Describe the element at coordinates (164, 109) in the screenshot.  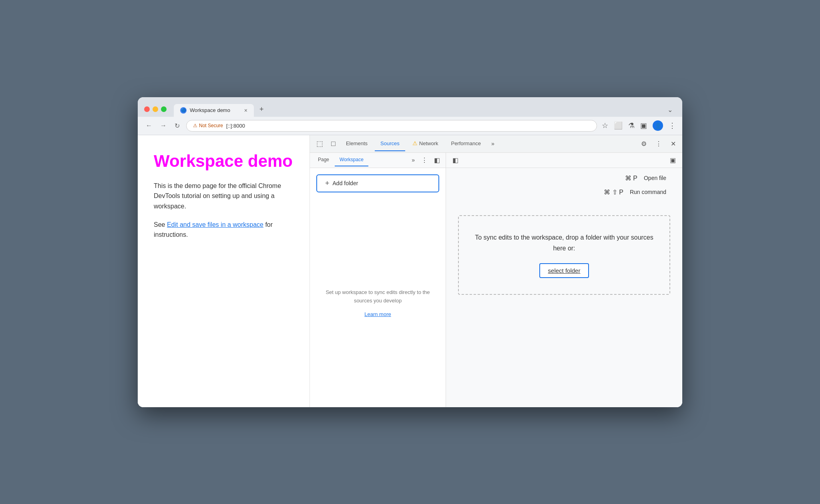
I see `maximize-button` at that location.